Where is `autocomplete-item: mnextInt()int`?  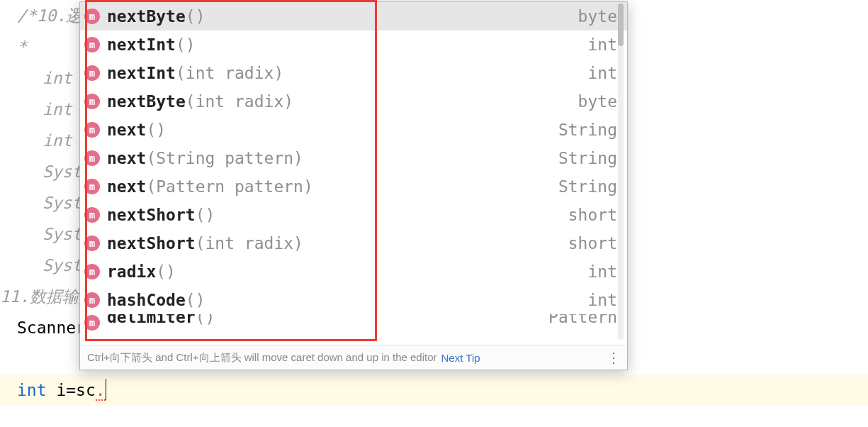 autocomplete-item: mnextInt()int is located at coordinates (354, 45).